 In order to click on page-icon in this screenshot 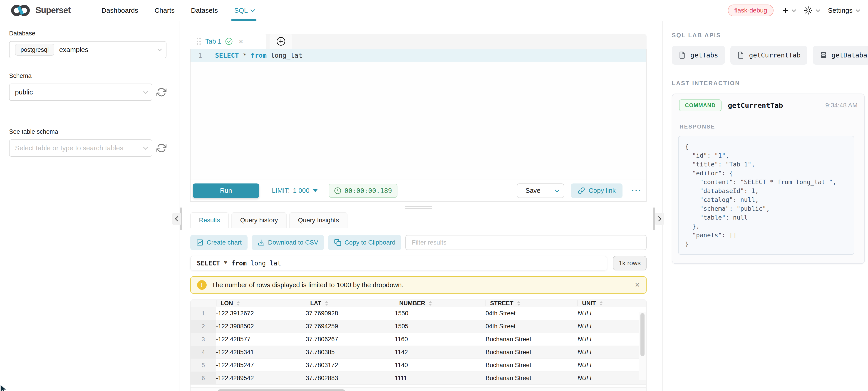, I will do `click(683, 55)`.